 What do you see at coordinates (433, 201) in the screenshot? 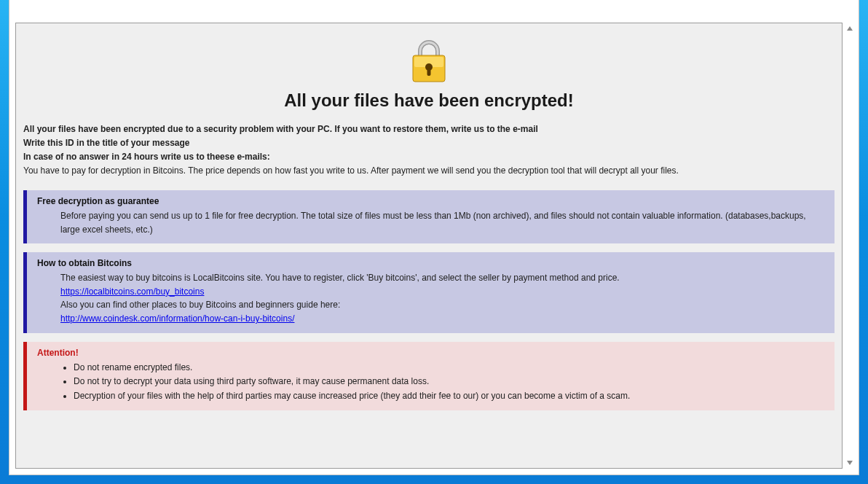
I see `guarantee-title: Free decryption as guarantee` at bounding box center [433, 201].